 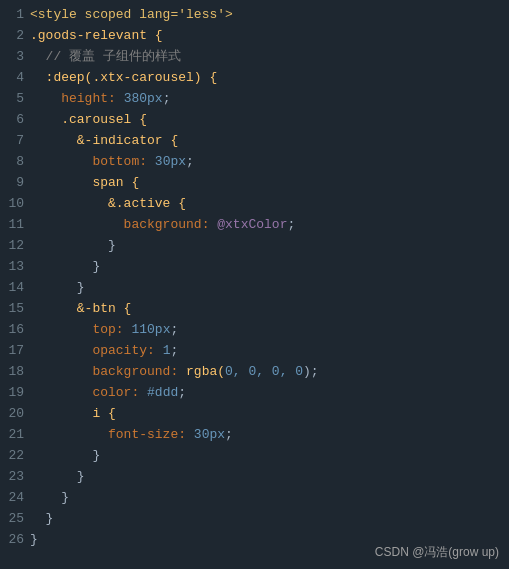 I want to click on token: &.active {, so click(x=108, y=204).